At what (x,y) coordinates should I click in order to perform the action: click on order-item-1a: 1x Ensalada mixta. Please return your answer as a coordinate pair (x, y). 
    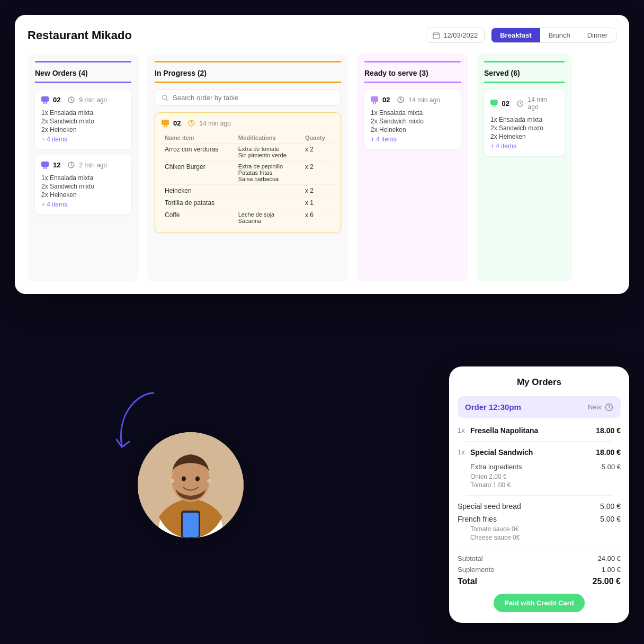
    Looking at the image, I should click on (83, 113).